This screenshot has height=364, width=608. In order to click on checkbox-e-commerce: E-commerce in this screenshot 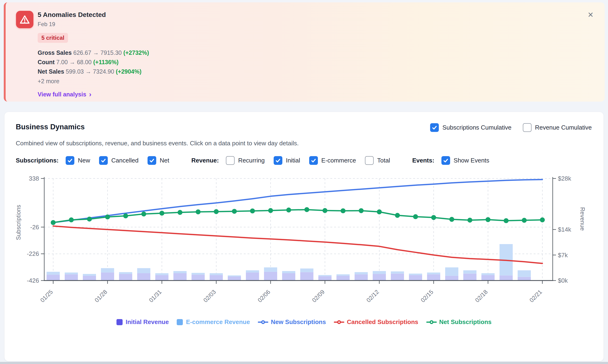, I will do `click(333, 160)`.